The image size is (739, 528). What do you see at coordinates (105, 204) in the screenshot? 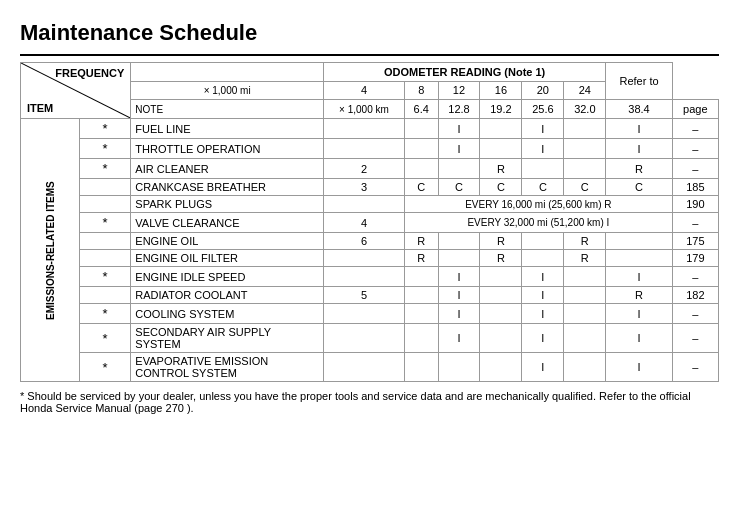
I see `ast-spark` at bounding box center [105, 204].